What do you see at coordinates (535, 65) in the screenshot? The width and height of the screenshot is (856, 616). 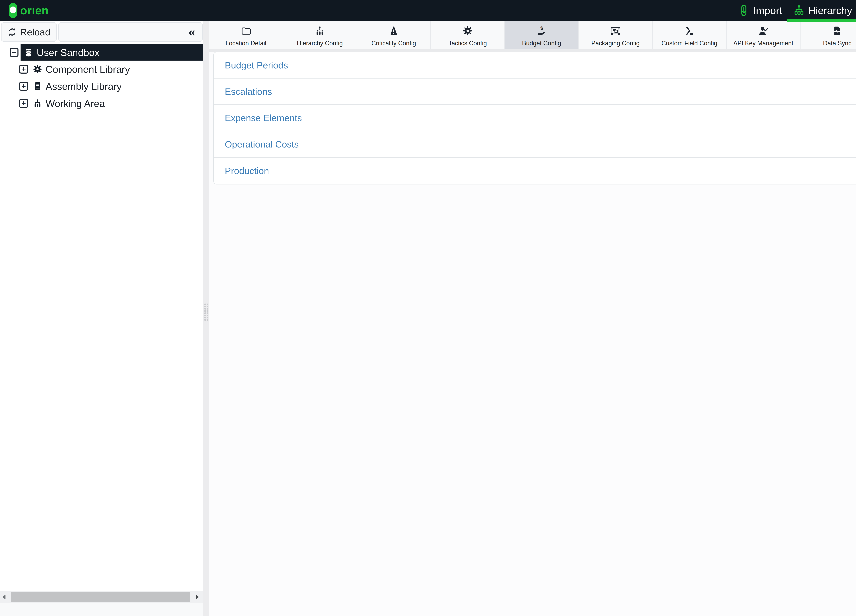 I see `list-item: Budget Periods` at bounding box center [535, 65].